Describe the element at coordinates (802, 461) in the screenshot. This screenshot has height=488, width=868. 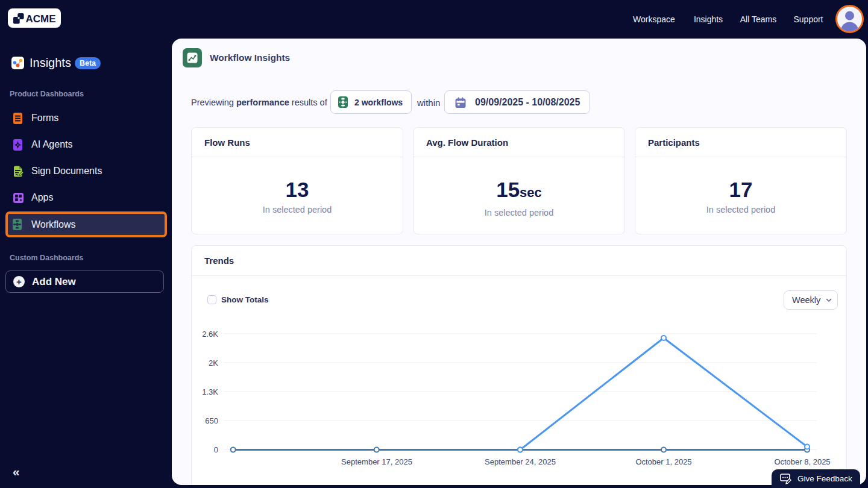
I see `svg-text: October 8, 2025` at that location.